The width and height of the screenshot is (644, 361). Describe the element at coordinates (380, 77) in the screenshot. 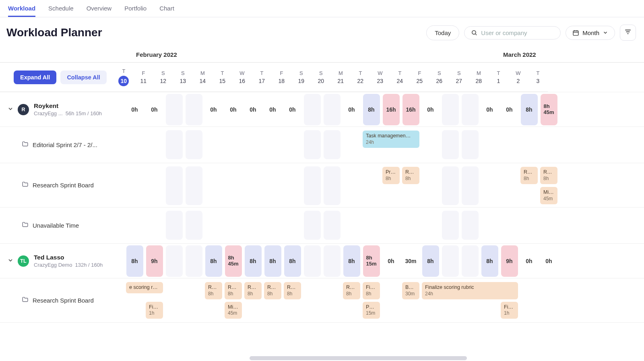

I see `day-column: W23` at that location.